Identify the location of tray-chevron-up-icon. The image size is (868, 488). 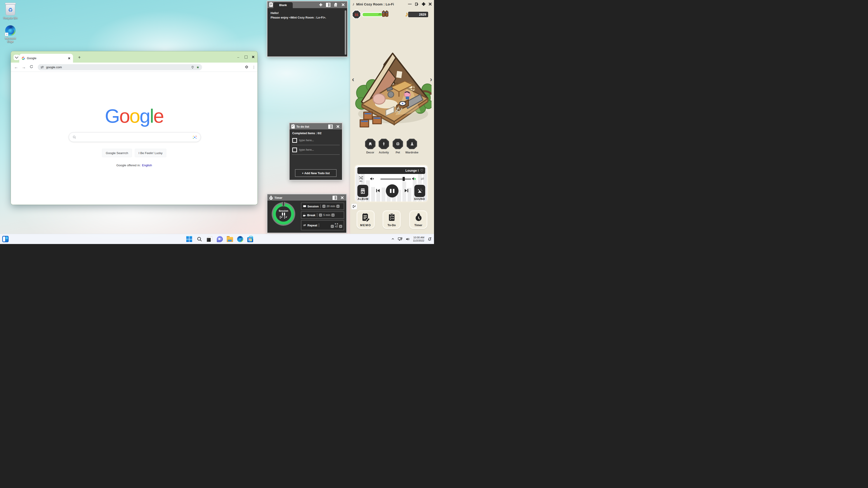
(393, 239).